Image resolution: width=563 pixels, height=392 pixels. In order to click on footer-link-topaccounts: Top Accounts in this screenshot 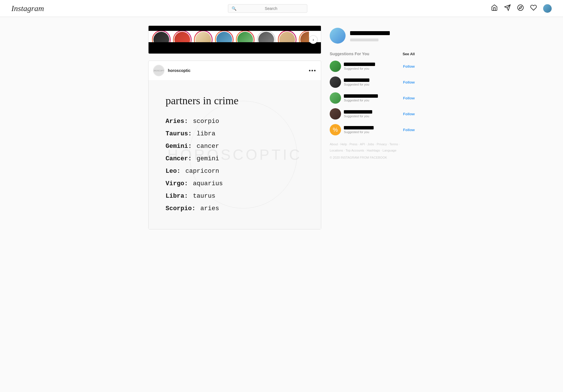, I will do `click(355, 150)`.